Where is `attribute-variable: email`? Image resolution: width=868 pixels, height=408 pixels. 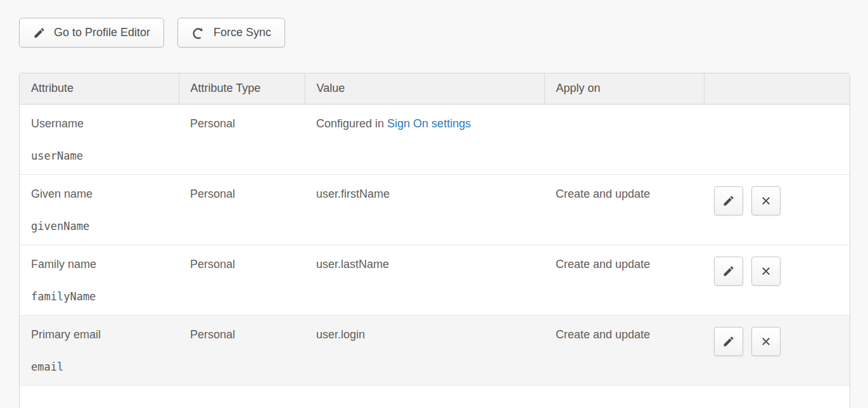 attribute-variable: email is located at coordinates (100, 367).